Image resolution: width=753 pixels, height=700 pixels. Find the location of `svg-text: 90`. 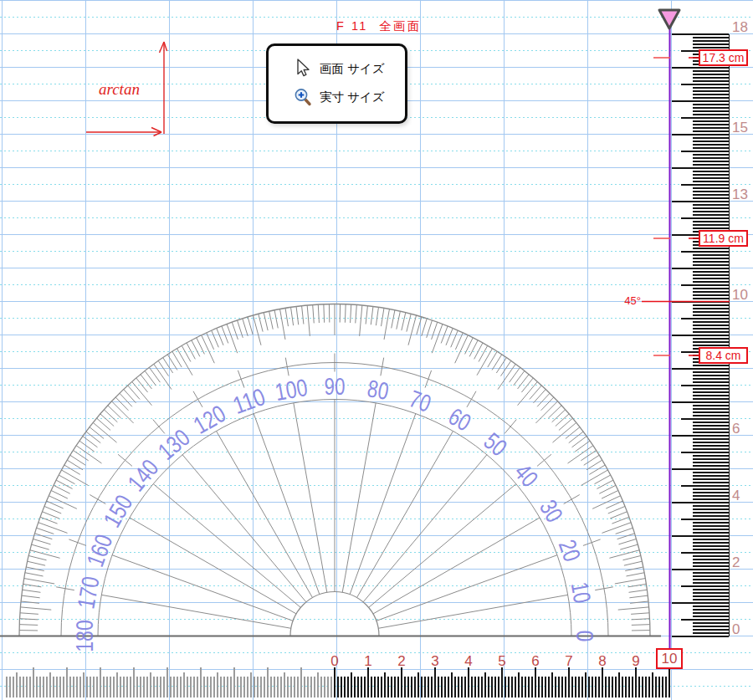

svg-text: 90 is located at coordinates (335, 386).